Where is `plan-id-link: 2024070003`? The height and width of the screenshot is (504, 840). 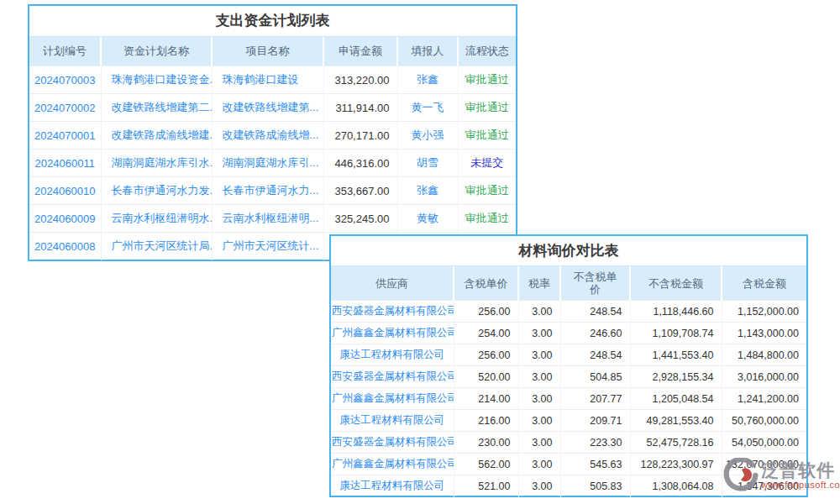
plan-id-link: 2024070003 is located at coordinates (66, 81).